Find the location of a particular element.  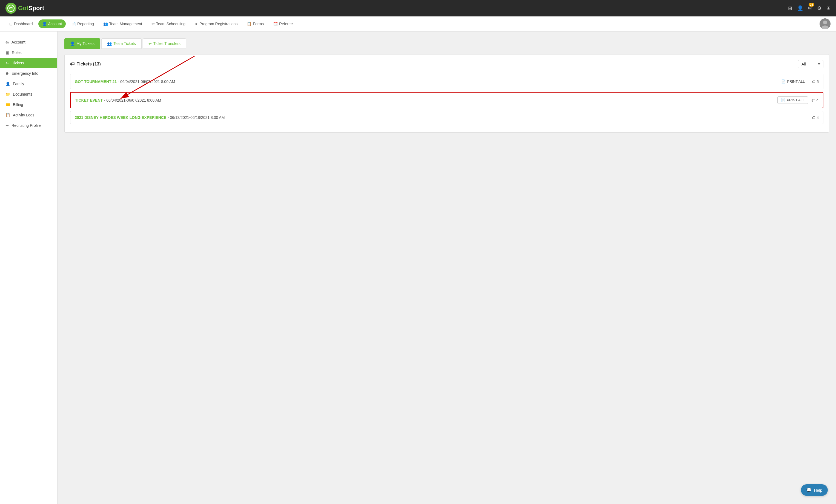

ticket-name-1: GOT TOURNAMENT 21 is located at coordinates (96, 81).